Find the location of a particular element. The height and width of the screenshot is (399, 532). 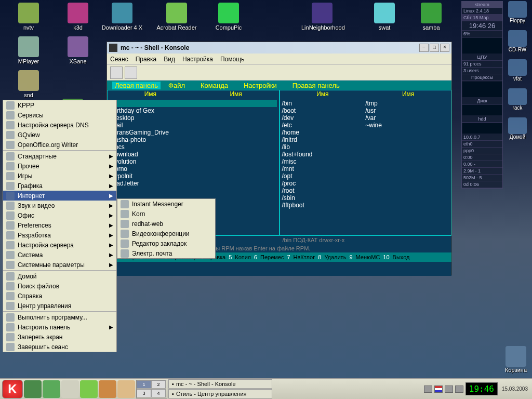

desktop-icon-linneighborhood: LinNeighborhood is located at coordinates (322, 17).